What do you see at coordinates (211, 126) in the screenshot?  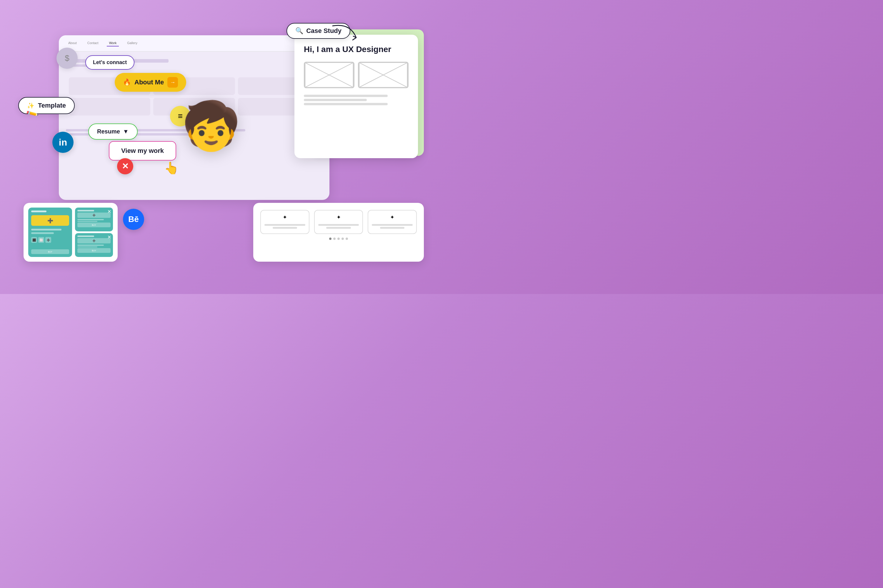 I see `avatar-emoji: 🧒` at bounding box center [211, 126].